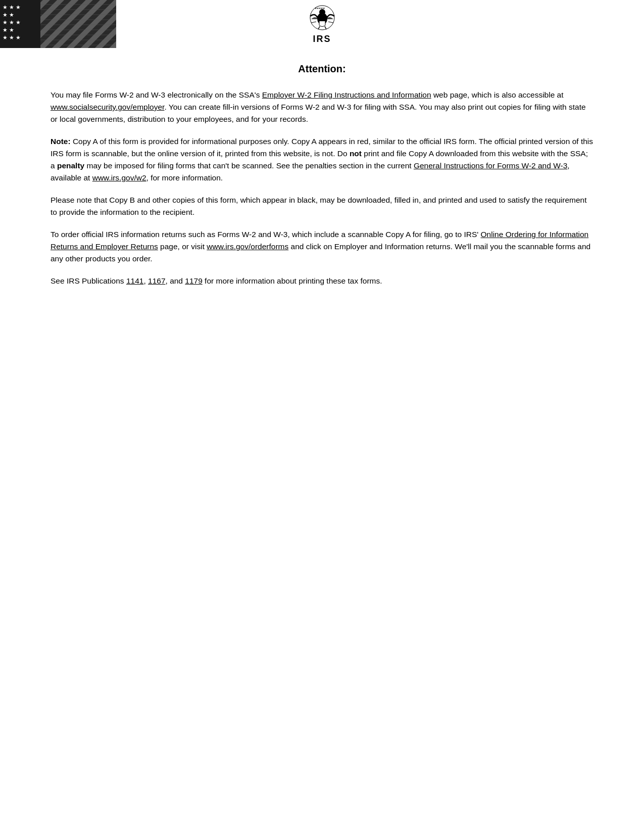 Image resolution: width=644 pixels, height=834 pixels. What do you see at coordinates (61, 142) in the screenshot?
I see `note-label: Note:` at bounding box center [61, 142].